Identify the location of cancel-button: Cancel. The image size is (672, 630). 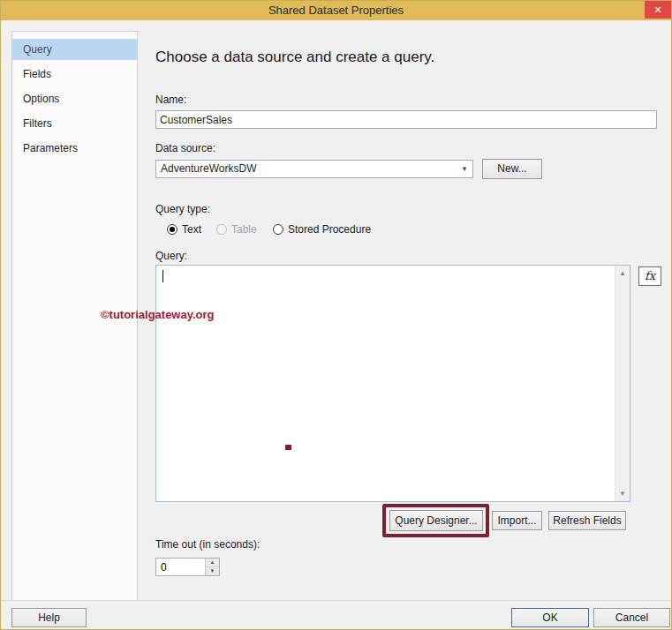
(632, 618).